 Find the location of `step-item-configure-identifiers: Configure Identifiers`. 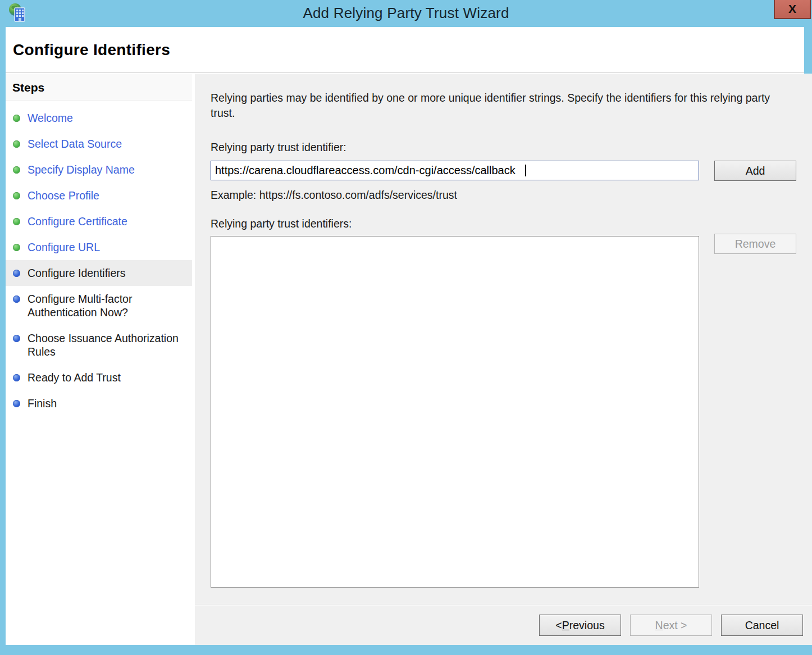

step-item-configure-identifiers: Configure Identifiers is located at coordinates (99, 273).